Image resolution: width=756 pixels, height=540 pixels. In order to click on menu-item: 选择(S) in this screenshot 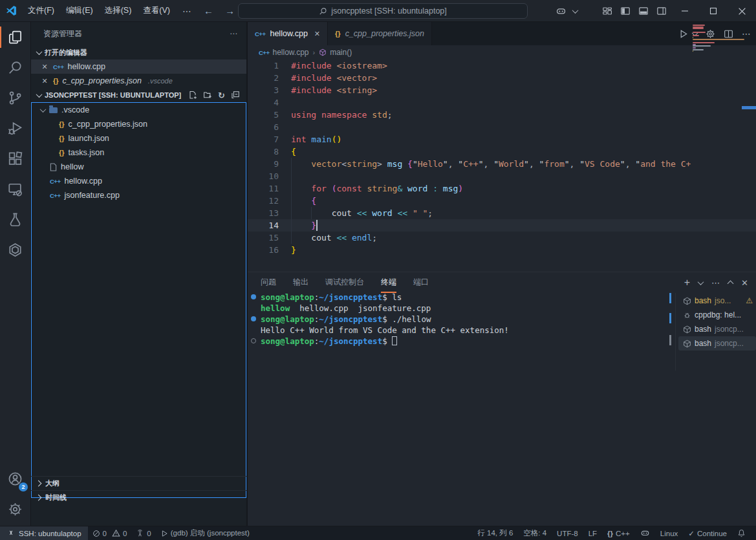, I will do `click(118, 11)`.